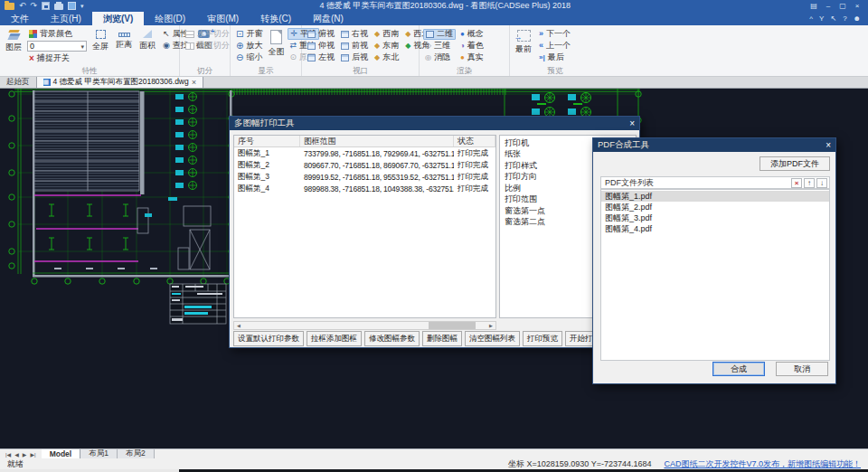 This screenshot has width=868, height=472. What do you see at coordinates (118, 18) in the screenshot?
I see `menu-tab-view: 浏览(V)` at bounding box center [118, 18].